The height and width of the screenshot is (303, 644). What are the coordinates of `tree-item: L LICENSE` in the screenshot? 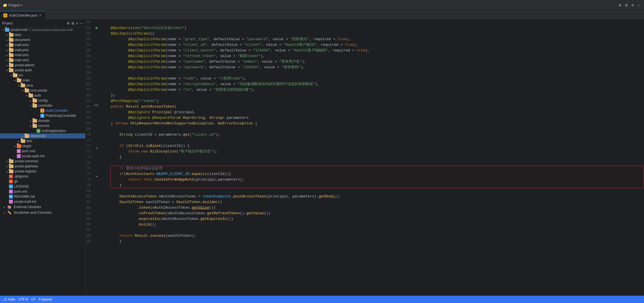 It's located at (43, 186).